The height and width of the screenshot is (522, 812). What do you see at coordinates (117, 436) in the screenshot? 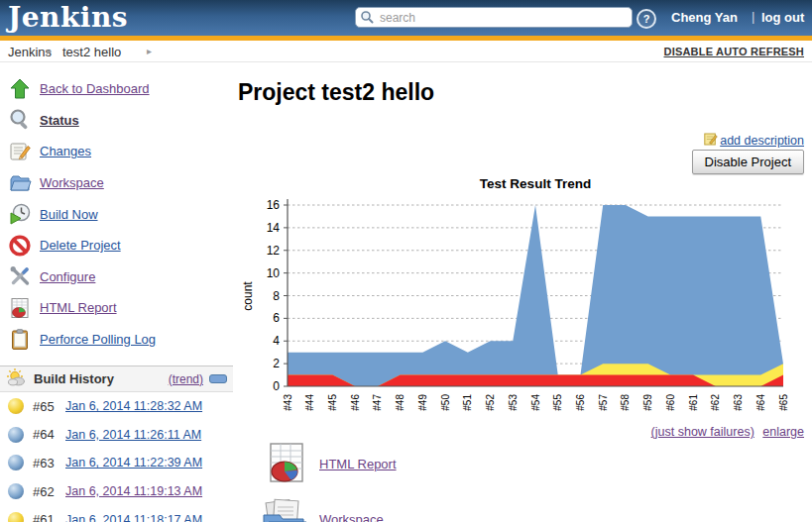
I see `build-row-64: #64Jan 6, 2014 11:26:11 AM` at bounding box center [117, 436].